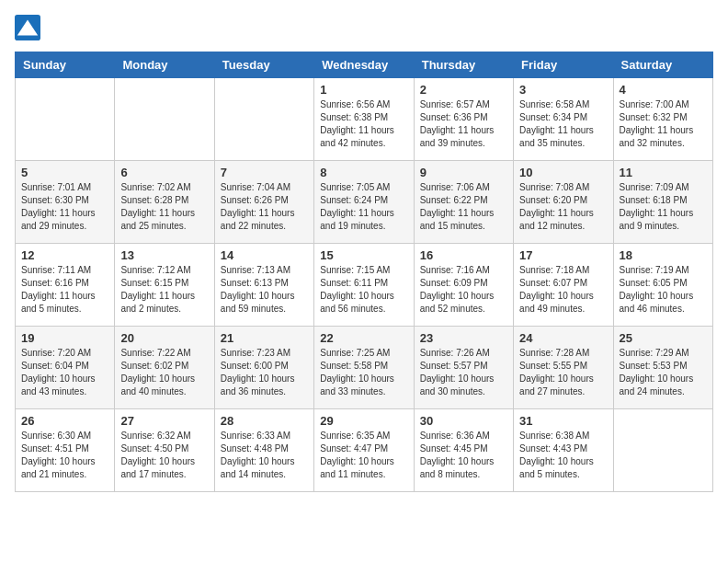 The image size is (728, 563). I want to click on day-info: Sunrise: 7:05 AMSunset: 6:24 PMDaylight:…, so click(364, 207).